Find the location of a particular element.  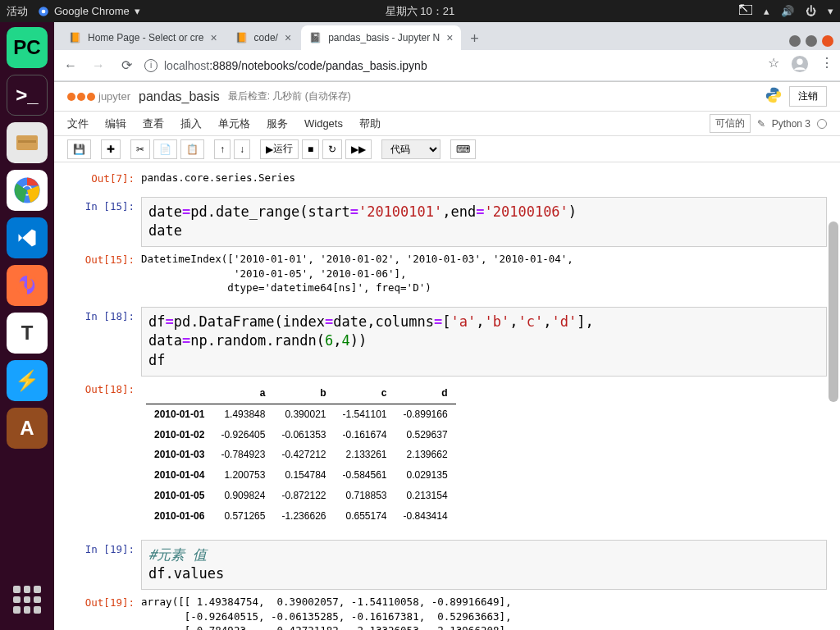

menu-file: 文件 is located at coordinates (78, 124).